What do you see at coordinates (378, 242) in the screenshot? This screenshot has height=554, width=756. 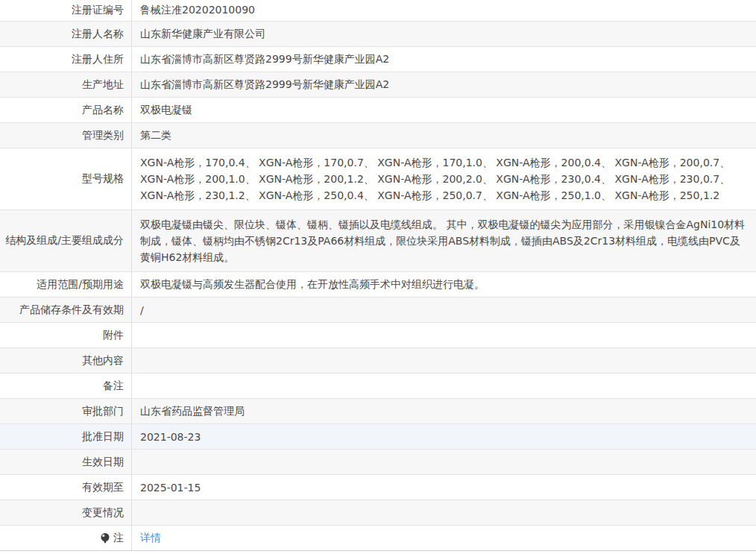 I see `table-row: 结构及组成/主要组成成分 双极电凝镊由镊尖、限位块、镊体、镊柄、镊插以及电缆线组…` at bounding box center [378, 242].